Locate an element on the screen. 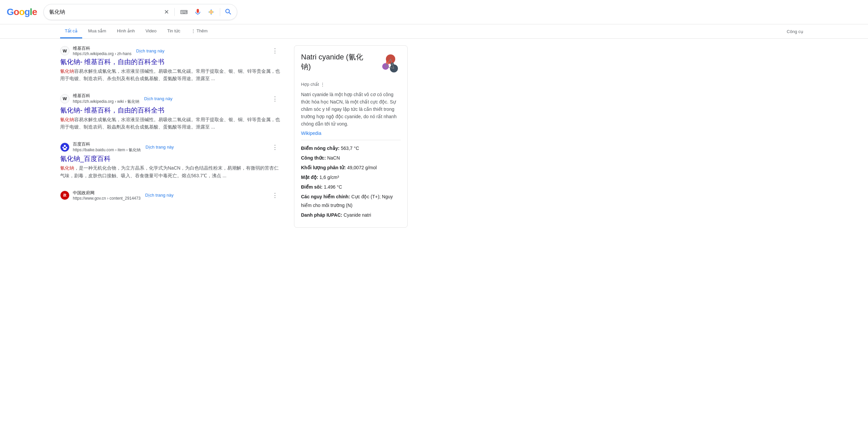 This screenshot has width=868, height=439. tab-shopping: Mua sắm is located at coordinates (97, 31).